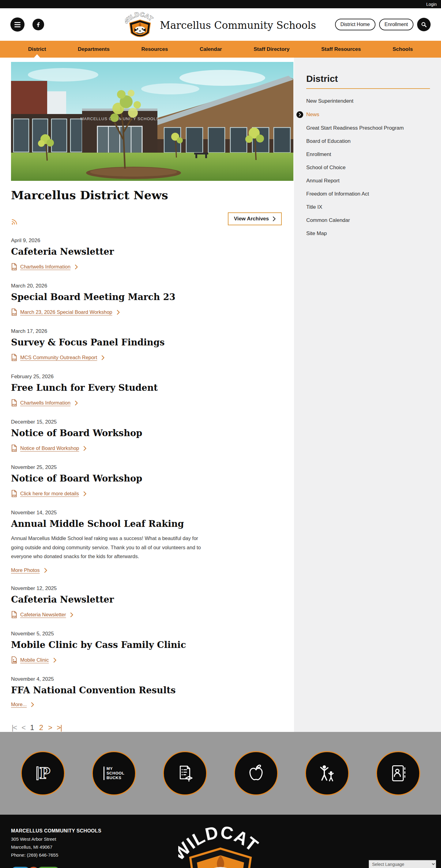  Describe the element at coordinates (368, 234) in the screenshot. I see `sidebar-item-site-map: Site Map` at that location.